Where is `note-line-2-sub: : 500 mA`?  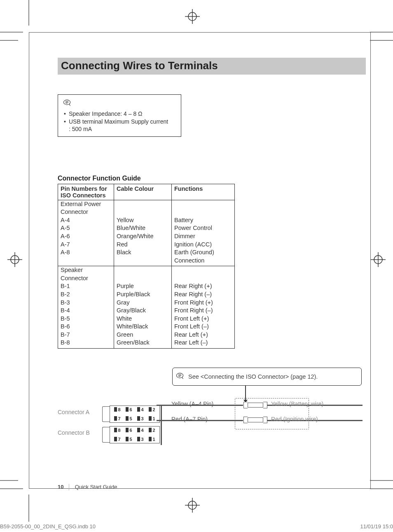 note-line-2-sub: : 500 mA is located at coordinates (120, 129).